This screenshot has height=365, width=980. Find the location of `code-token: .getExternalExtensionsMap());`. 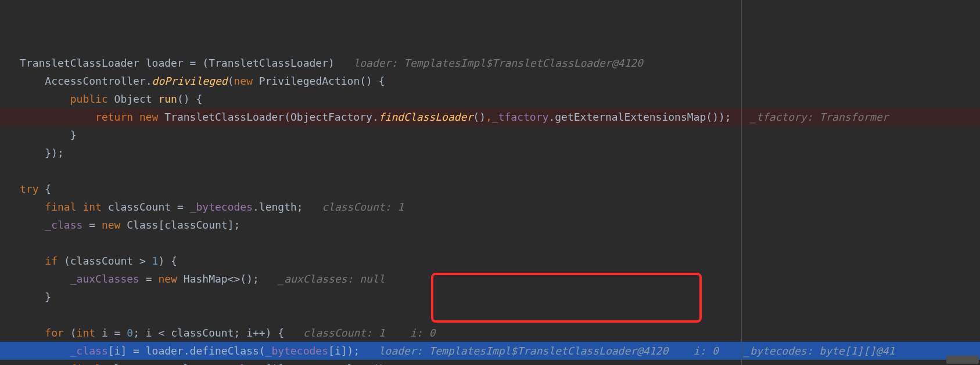

code-token: .getExternalExtensionsMap()); is located at coordinates (640, 117).